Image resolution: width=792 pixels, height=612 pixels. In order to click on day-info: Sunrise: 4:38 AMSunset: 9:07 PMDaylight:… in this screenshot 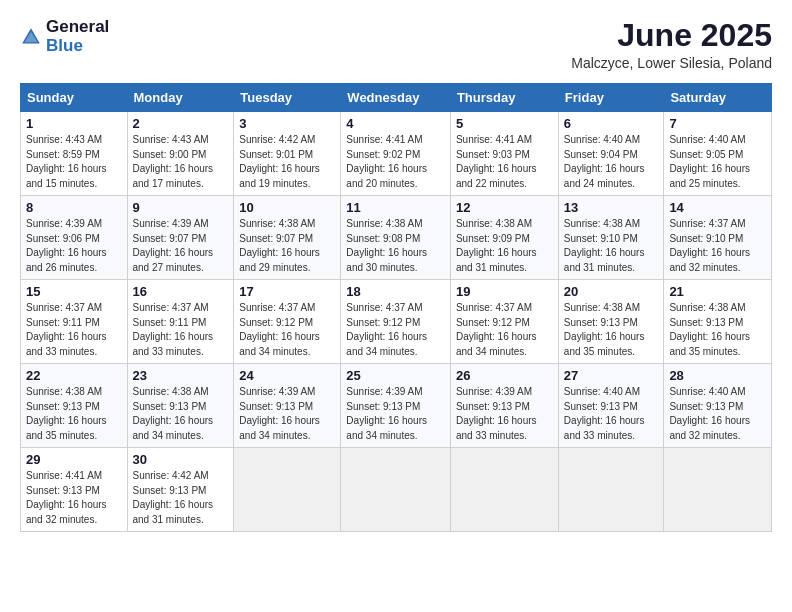, I will do `click(287, 246)`.